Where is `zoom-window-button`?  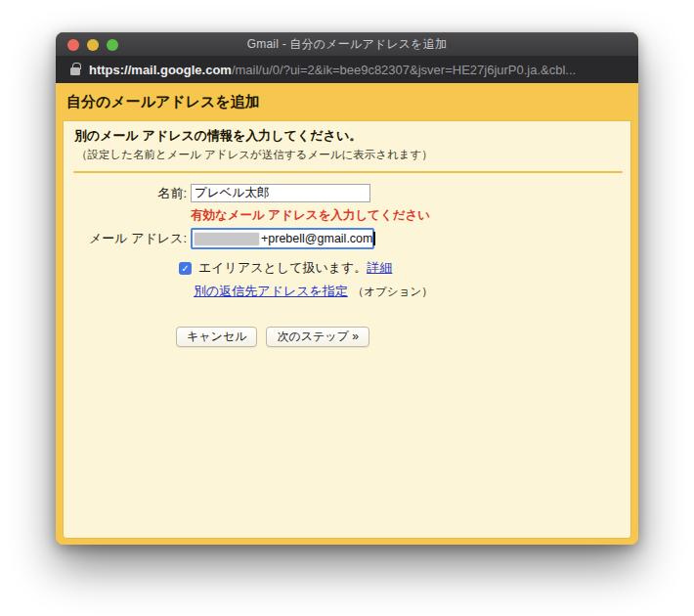
zoom-window-button is located at coordinates (112, 45).